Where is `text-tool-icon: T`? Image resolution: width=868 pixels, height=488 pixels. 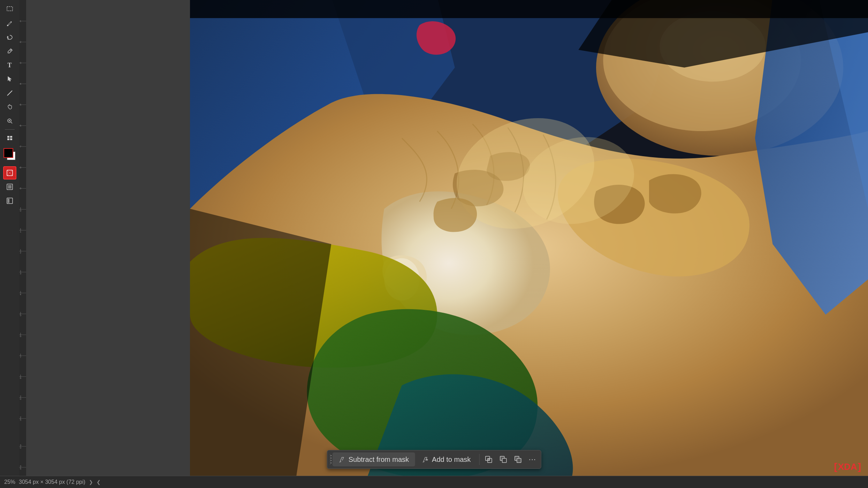
text-tool-icon: T is located at coordinates (9, 66).